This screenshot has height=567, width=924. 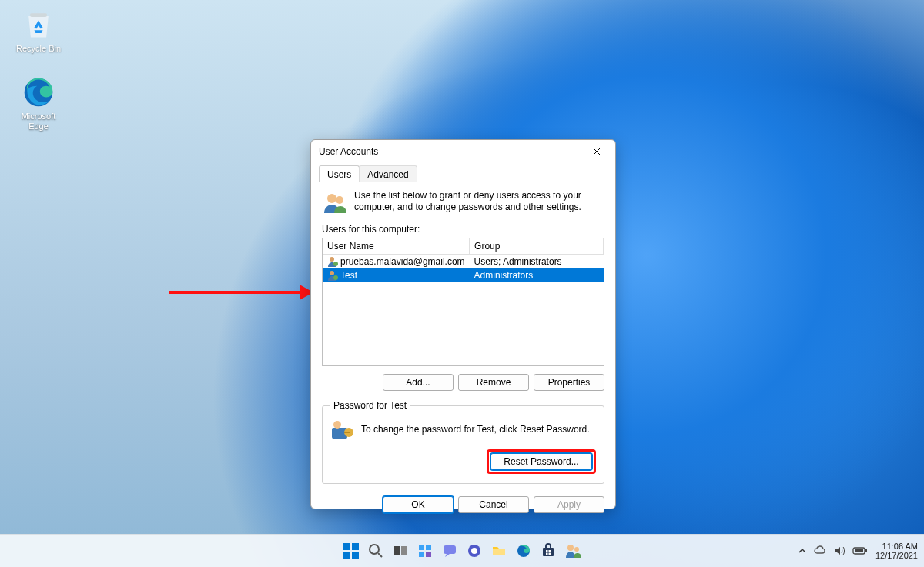 I want to click on apply-button: Apply, so click(x=569, y=505).